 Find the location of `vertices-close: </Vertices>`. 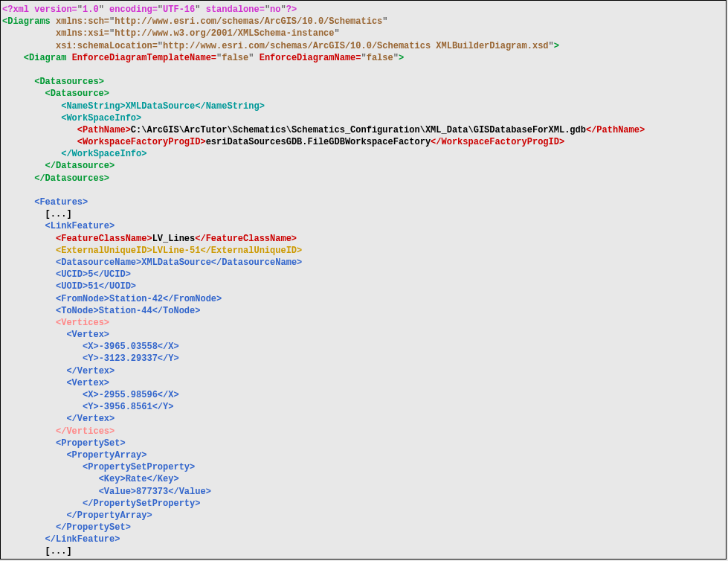

vertices-close: </Vertices> is located at coordinates (85, 432).